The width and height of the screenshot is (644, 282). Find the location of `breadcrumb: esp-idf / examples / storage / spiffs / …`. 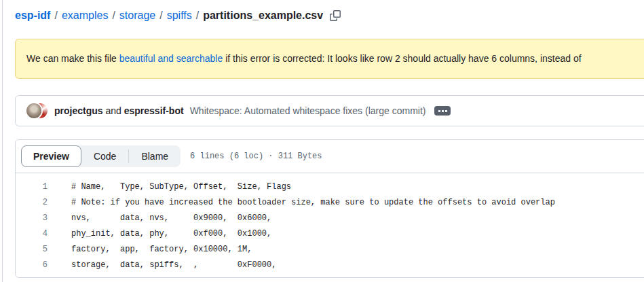

breadcrumb: esp-idf / examples / storage / spiffs / … is located at coordinates (330, 16).